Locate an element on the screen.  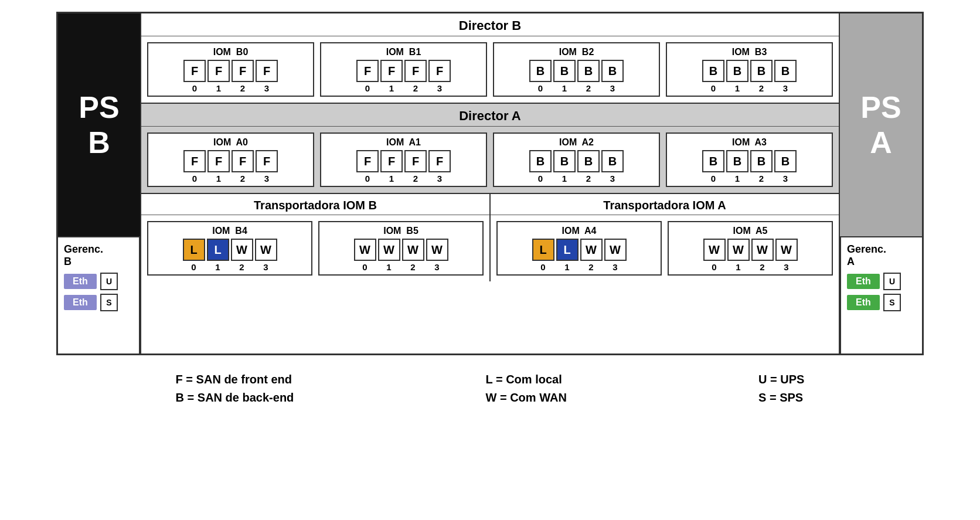
port-b0-2: F is located at coordinates (243, 71).